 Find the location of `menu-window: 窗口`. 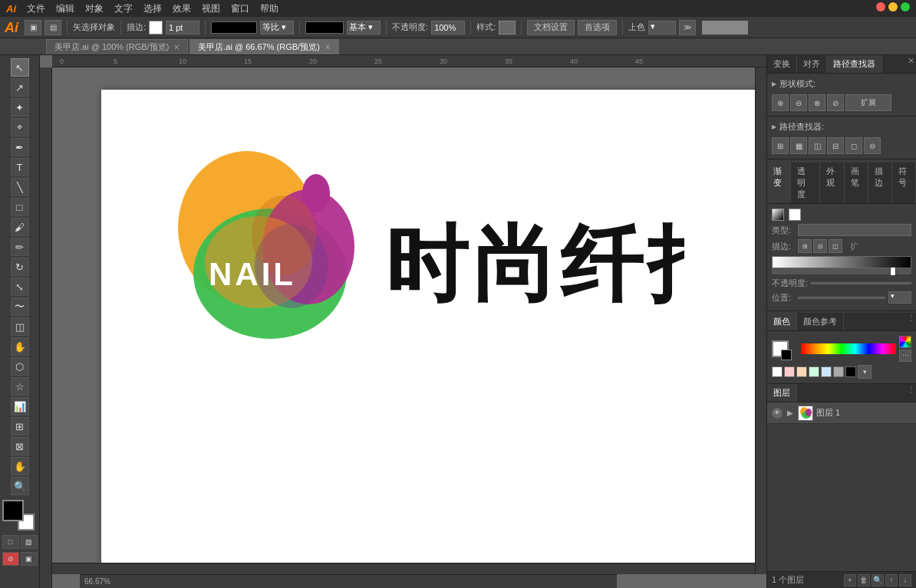

menu-window: 窗口 is located at coordinates (240, 9).